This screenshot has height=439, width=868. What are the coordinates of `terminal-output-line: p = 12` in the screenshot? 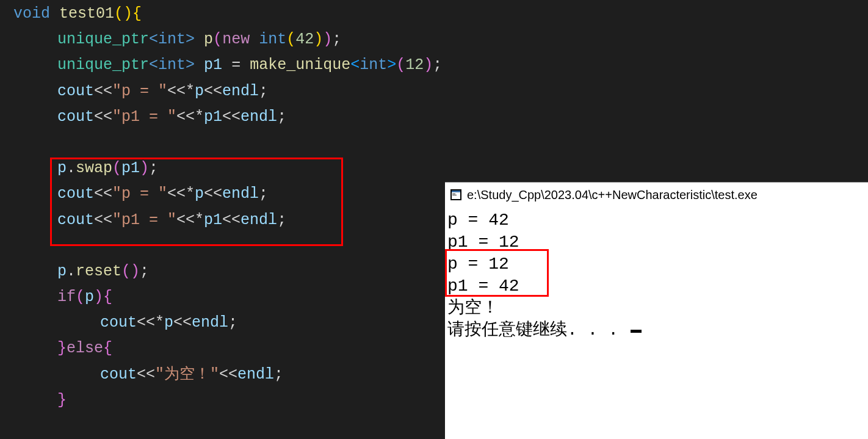 It's located at (658, 264).